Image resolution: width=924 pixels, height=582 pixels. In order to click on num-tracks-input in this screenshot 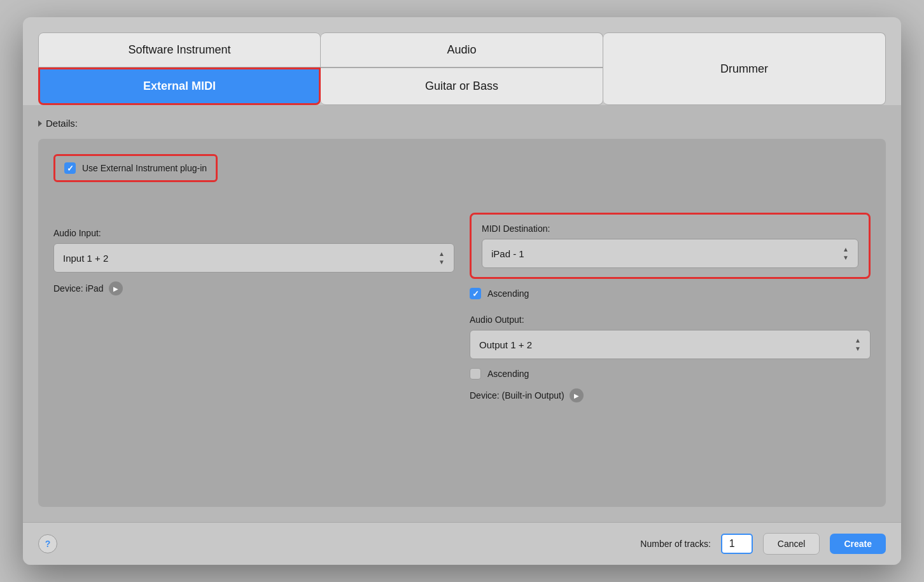, I will do `click(737, 544)`.